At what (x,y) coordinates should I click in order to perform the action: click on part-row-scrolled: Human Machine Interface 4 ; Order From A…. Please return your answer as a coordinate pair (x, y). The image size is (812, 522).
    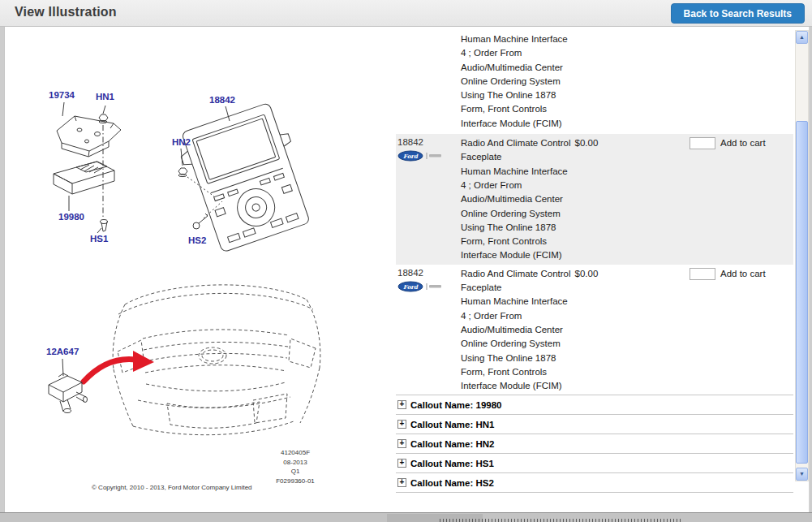
    Looking at the image, I should click on (595, 82).